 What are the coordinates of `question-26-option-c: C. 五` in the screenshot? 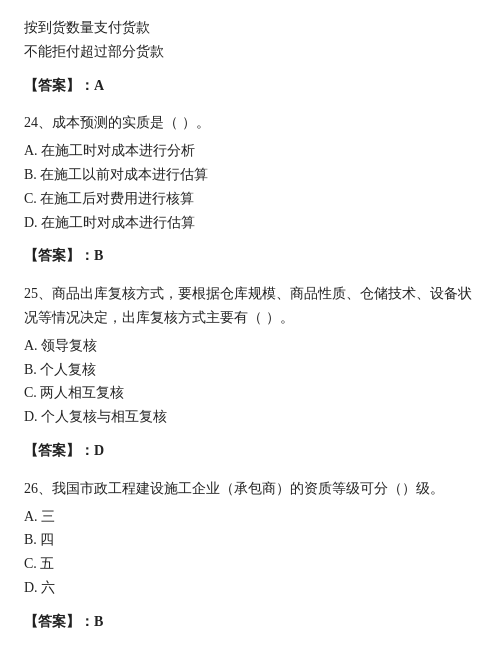 It's located at (250, 564).